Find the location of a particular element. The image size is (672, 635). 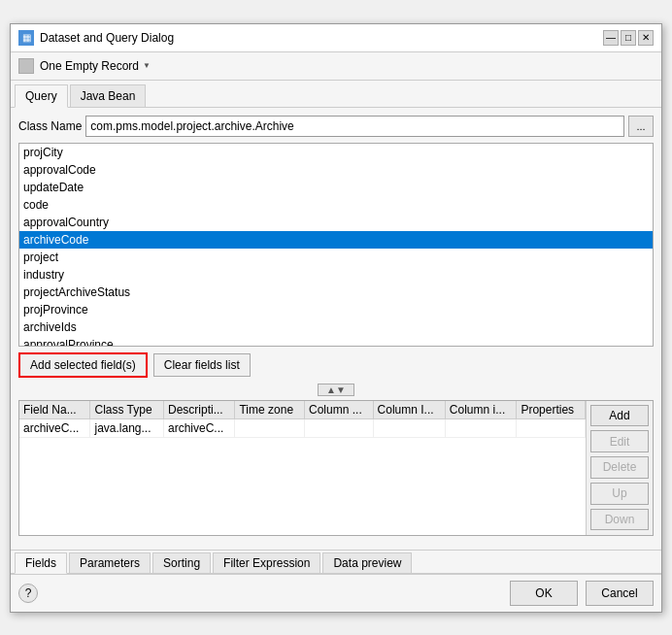

edit-button: Edit is located at coordinates (620, 441).